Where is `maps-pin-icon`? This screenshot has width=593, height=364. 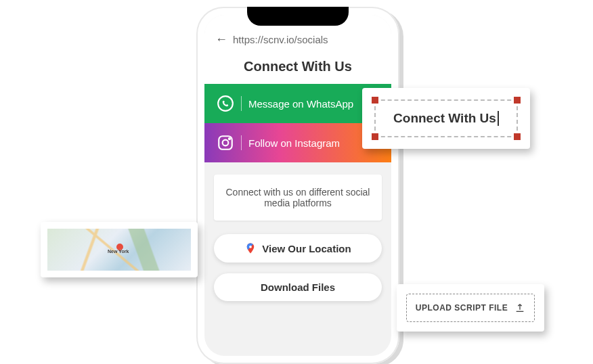 maps-pin-icon is located at coordinates (250, 248).